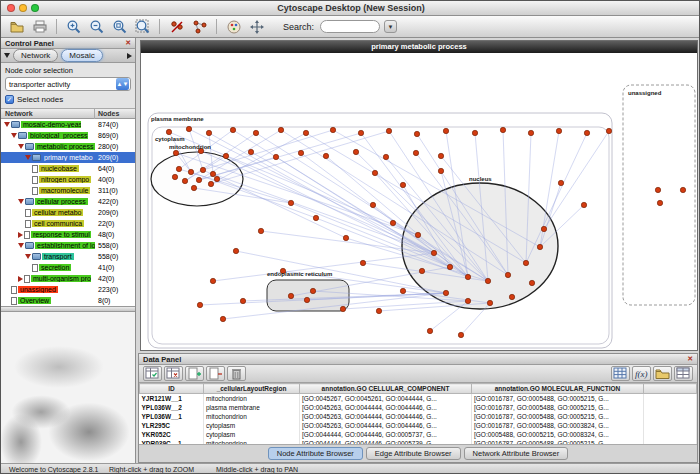  What do you see at coordinates (252, 389) in the screenshot?
I see `table-column-header: _cellularLayoutRegion` at bounding box center [252, 389].